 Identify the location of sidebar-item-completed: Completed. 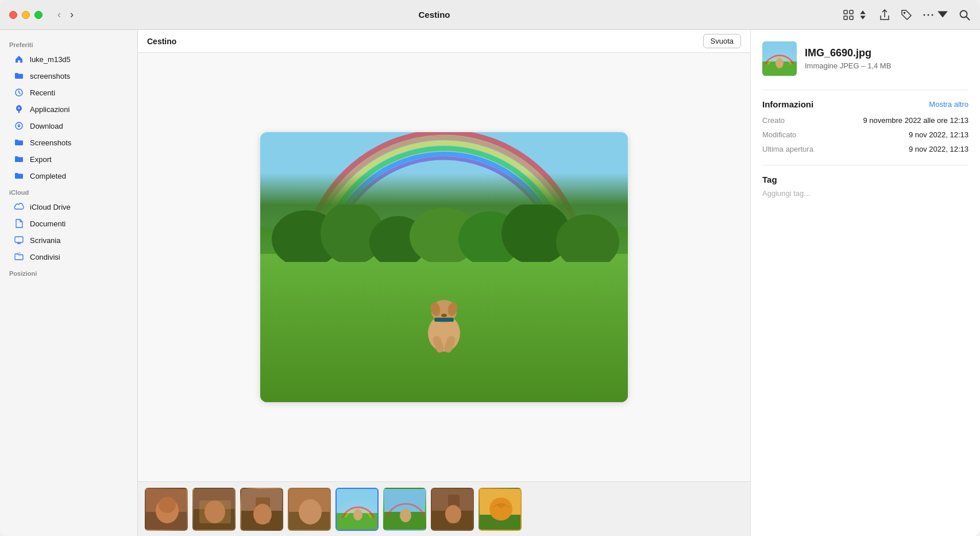
(69, 176).